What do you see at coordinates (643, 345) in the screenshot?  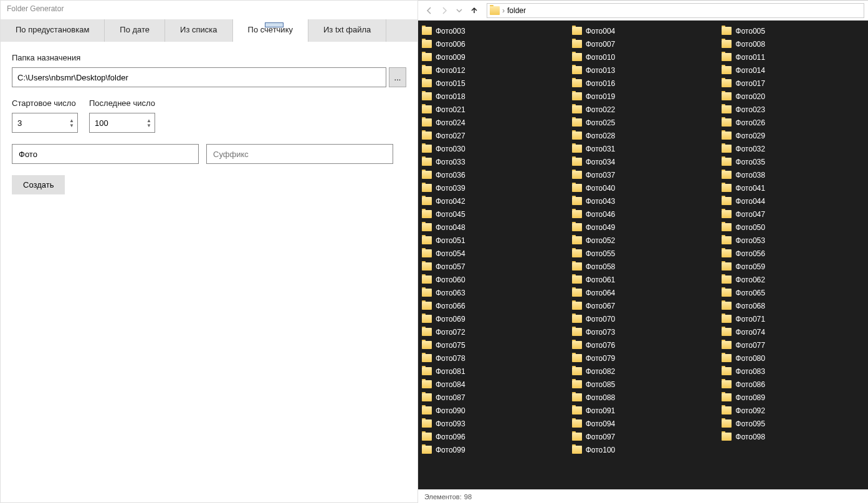 I see `folder-item: Фото076` at bounding box center [643, 345].